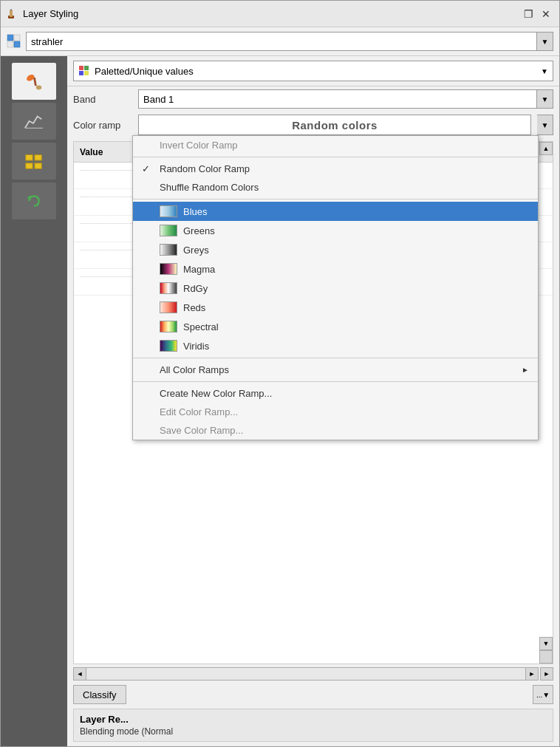 The height and width of the screenshot is (747, 560). I want to click on menu-greens: Greens, so click(335, 231).